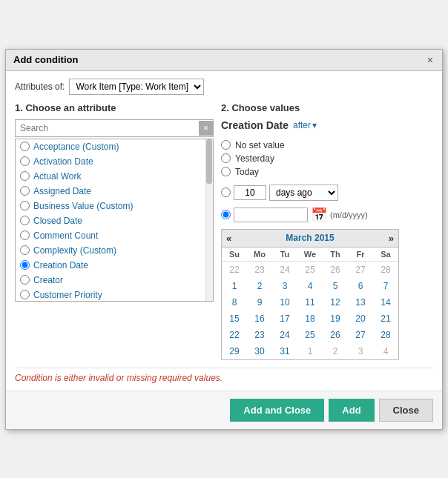 The height and width of the screenshot is (478, 448). I want to click on date-format-hint: (m/d/yyyy), so click(349, 215).